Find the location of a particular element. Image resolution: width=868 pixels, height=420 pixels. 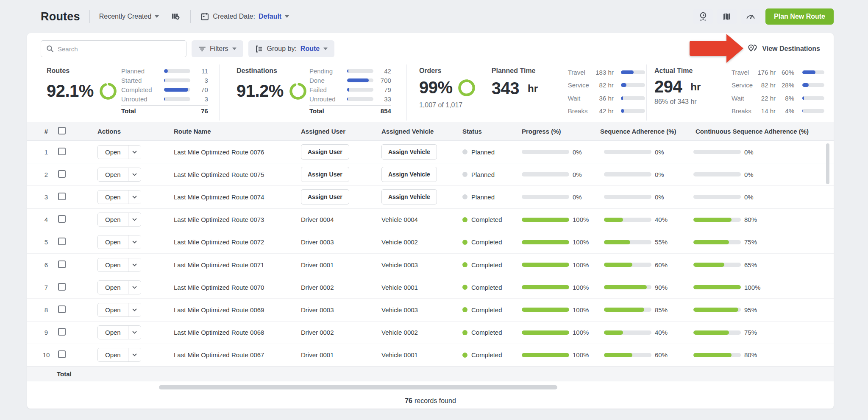

sort-dropdown: Recently Created is located at coordinates (129, 17).